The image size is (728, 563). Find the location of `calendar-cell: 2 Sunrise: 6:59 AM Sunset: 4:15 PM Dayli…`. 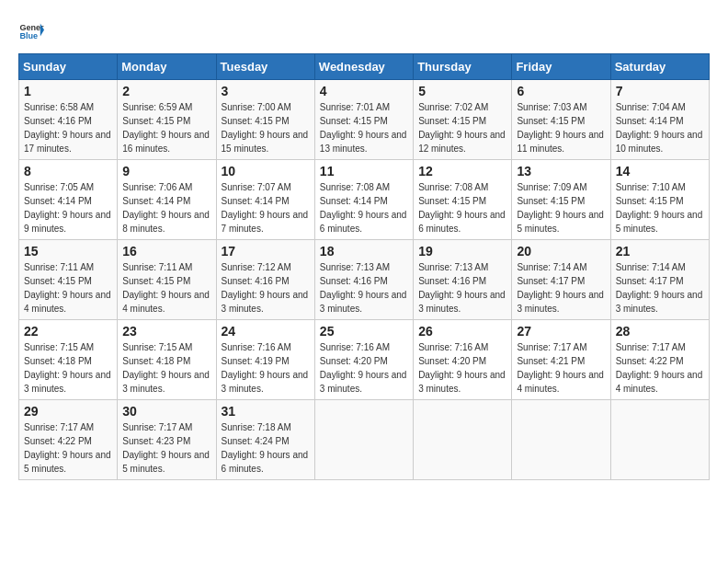

calendar-cell: 2 Sunrise: 6:59 AM Sunset: 4:15 PM Dayli… is located at coordinates (167, 120).